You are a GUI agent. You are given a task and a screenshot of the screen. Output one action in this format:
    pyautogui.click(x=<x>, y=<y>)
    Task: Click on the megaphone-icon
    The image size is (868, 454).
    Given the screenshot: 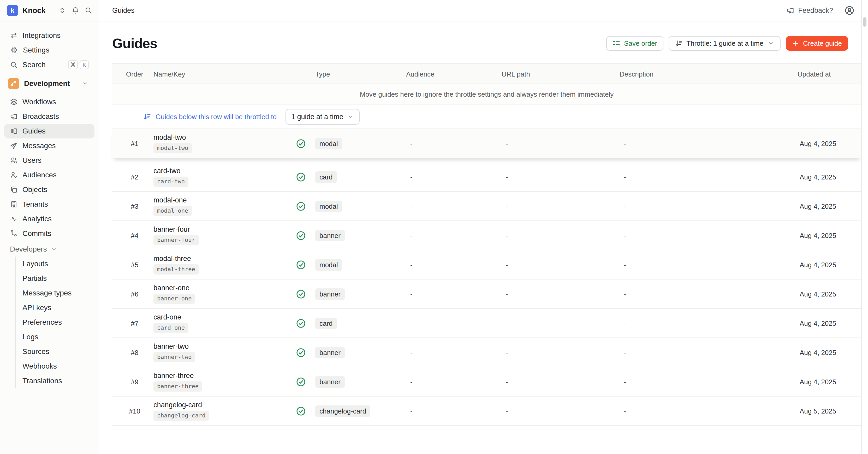 What is the action you would take?
    pyautogui.click(x=14, y=117)
    